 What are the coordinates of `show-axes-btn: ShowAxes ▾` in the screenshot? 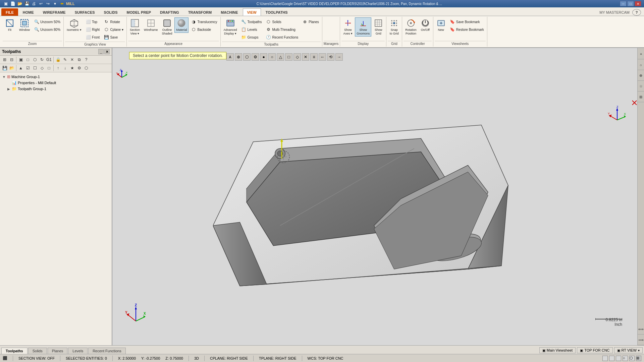 It's located at (348, 27).